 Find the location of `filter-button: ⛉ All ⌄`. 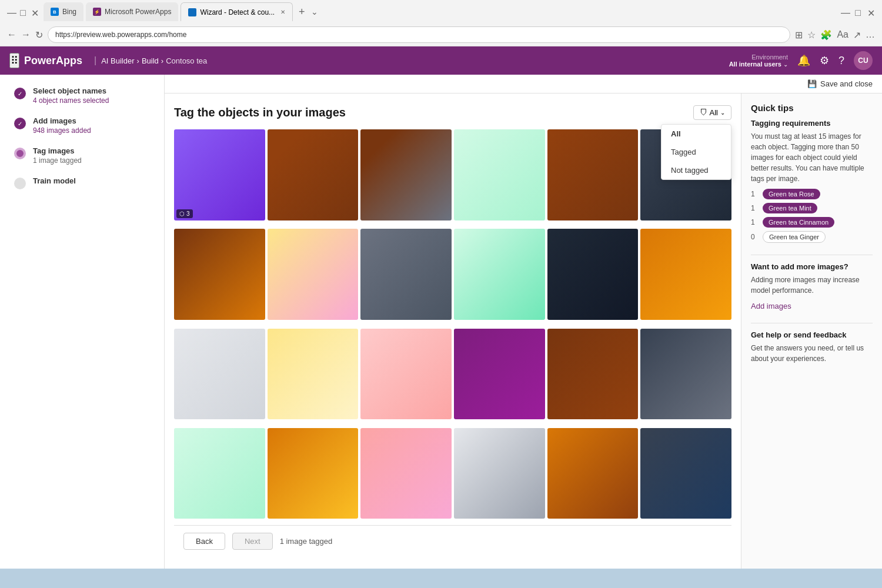

filter-button: ⛉ All ⌄ is located at coordinates (713, 113).